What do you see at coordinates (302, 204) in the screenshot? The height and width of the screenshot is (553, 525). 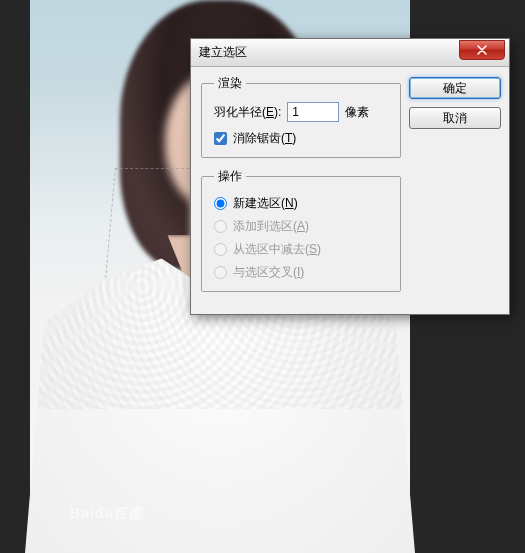 I see `operation-option-new: 新建选区(N)` at bounding box center [302, 204].